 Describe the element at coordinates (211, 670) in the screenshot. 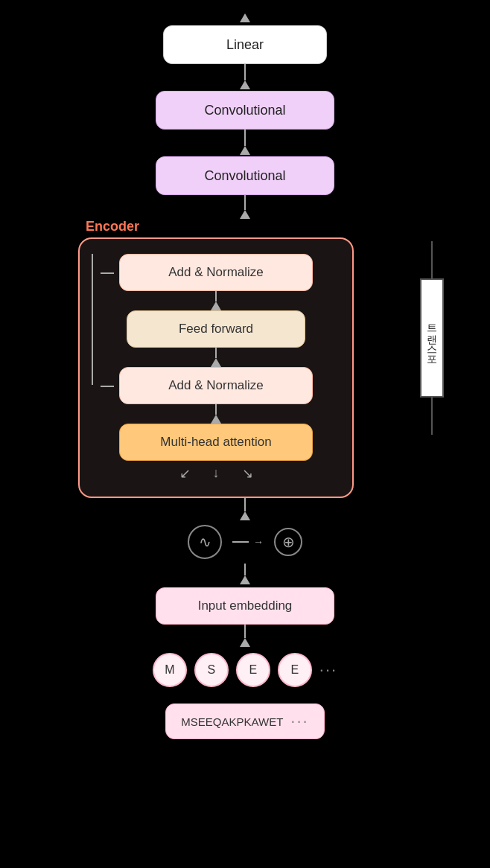

I see `token-S-label: S` at that location.